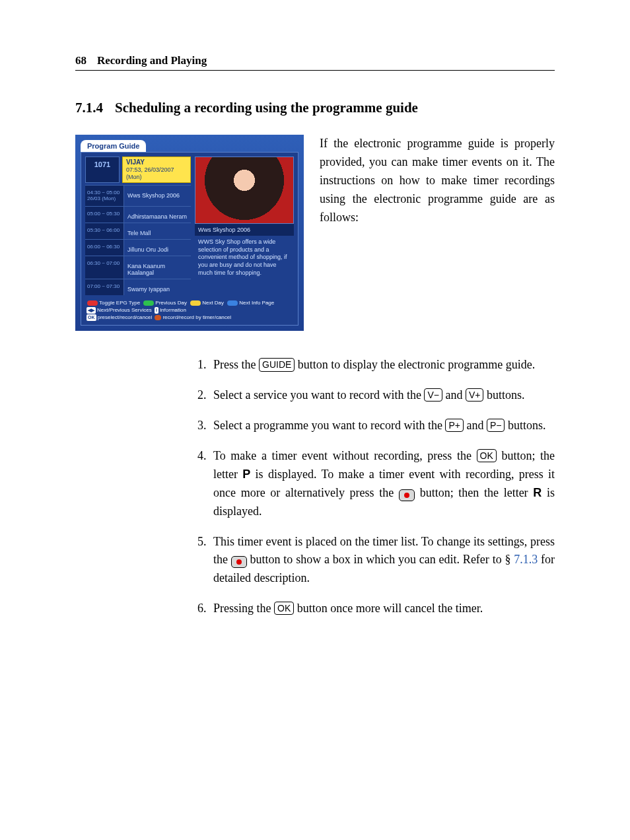 The image size is (630, 840). What do you see at coordinates (244, 265) in the screenshot?
I see `epg-preview-description: WWS Sky Shop offers a wide selection of …` at bounding box center [244, 265].